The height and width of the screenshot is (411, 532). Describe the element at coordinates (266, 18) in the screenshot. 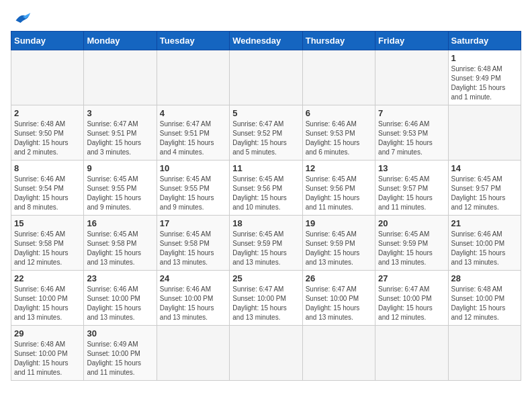

I see `header` at that location.